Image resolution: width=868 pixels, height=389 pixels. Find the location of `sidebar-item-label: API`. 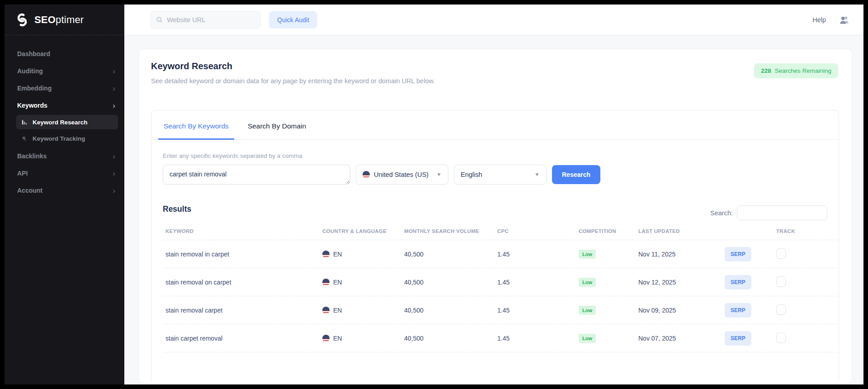

sidebar-item-label: API is located at coordinates (23, 173).